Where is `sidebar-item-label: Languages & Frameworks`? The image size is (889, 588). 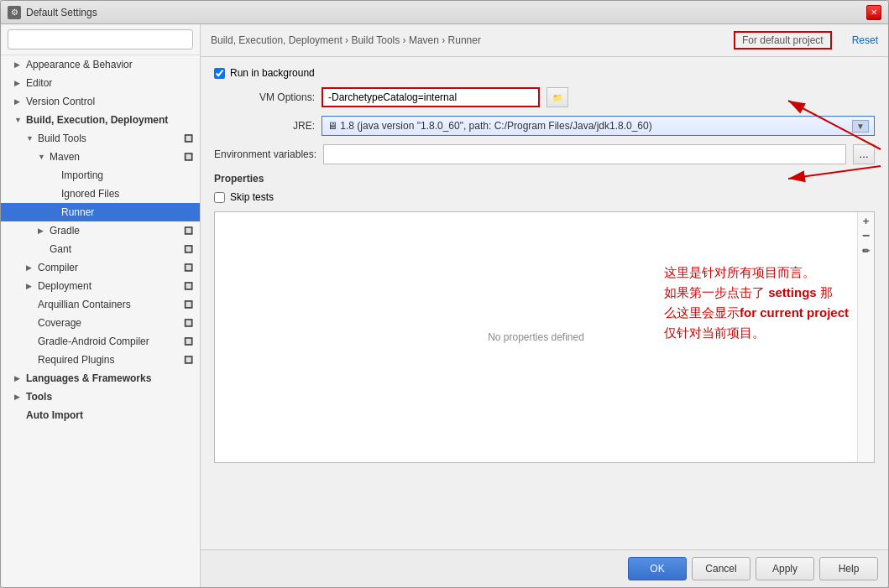
sidebar-item-label: Languages & Frameworks is located at coordinates (109, 378).